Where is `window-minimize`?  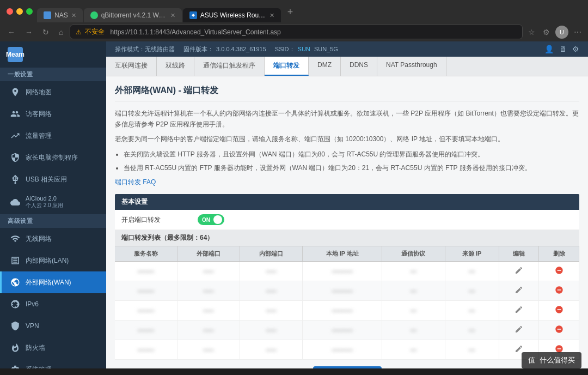
window-minimize is located at coordinates (20, 11).